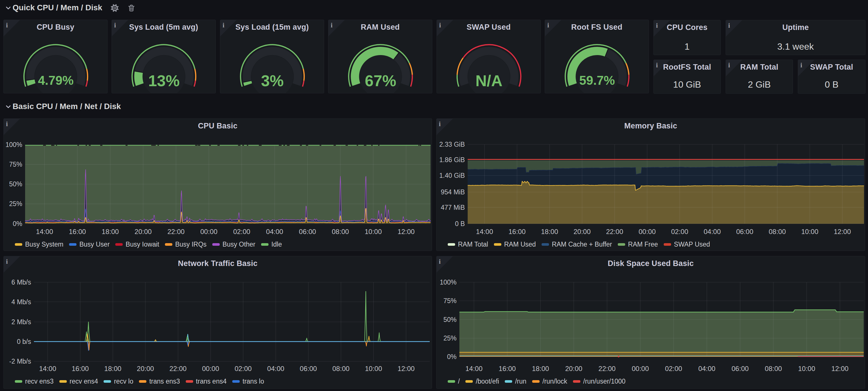 This screenshot has height=391, width=868. I want to click on svg-text: N/A, so click(489, 81).